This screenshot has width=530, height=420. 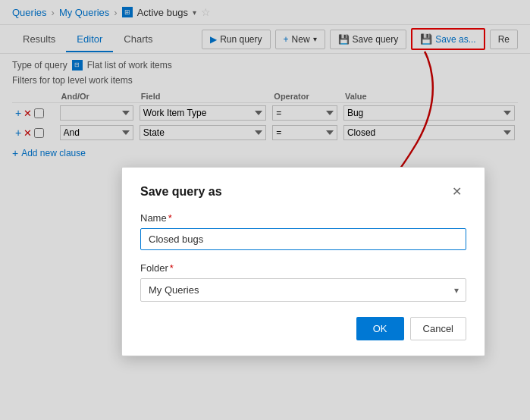 I want to click on folder-label: Folder*, so click(x=303, y=268).